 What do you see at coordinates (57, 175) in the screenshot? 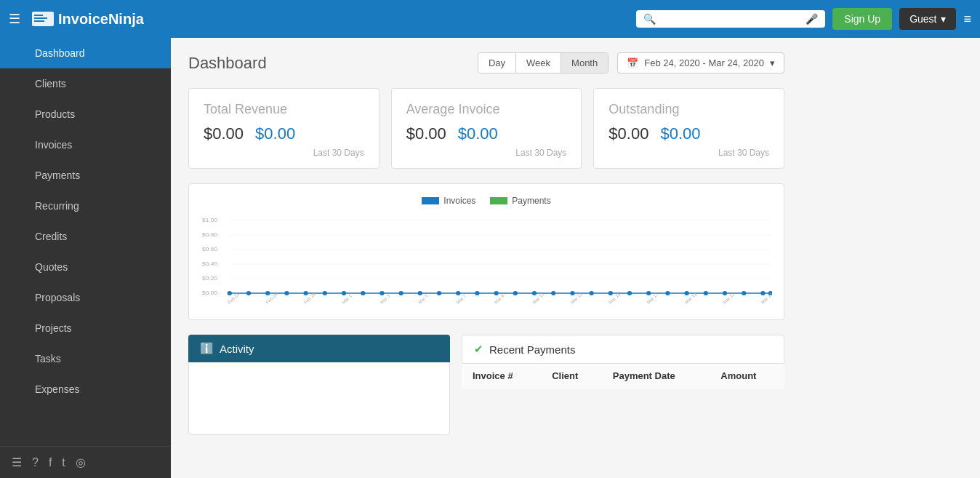
I see `sidebar-item-label: Payments` at bounding box center [57, 175].